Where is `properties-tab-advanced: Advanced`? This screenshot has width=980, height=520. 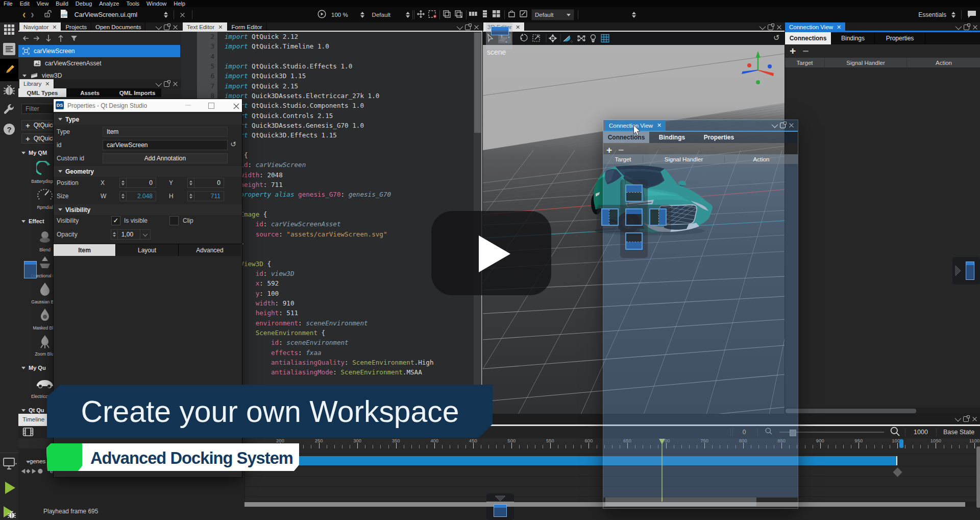 properties-tab-advanced: Advanced is located at coordinates (210, 250).